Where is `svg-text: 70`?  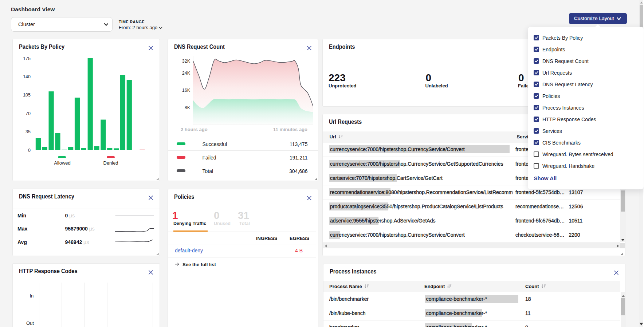 svg-text: 70 is located at coordinates (28, 114).